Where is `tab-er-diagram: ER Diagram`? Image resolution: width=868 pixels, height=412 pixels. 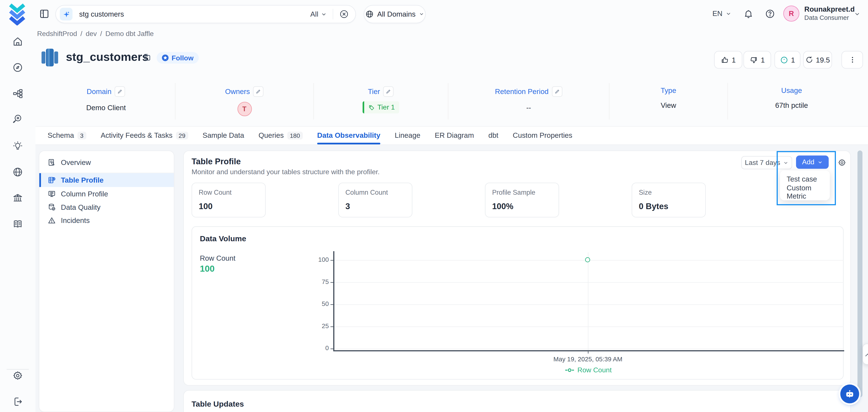 tab-er-diagram: ER Diagram is located at coordinates (455, 135).